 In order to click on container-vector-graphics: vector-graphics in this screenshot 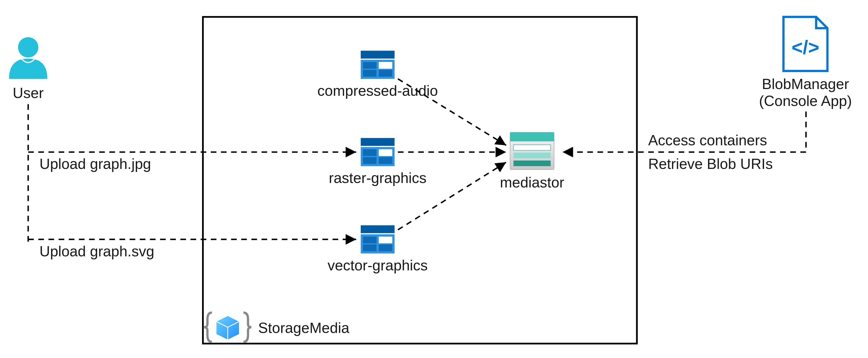, I will do `click(377, 249)`.